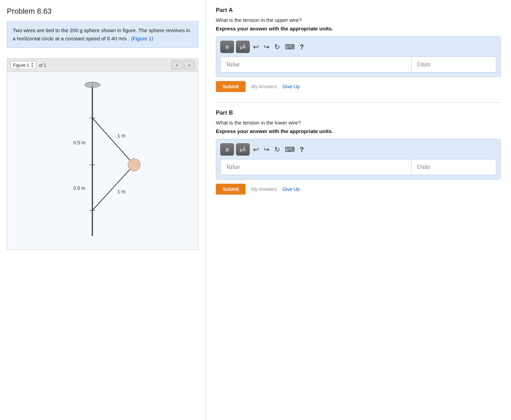  I want to click on grid-icon-b: ⊞, so click(227, 150).